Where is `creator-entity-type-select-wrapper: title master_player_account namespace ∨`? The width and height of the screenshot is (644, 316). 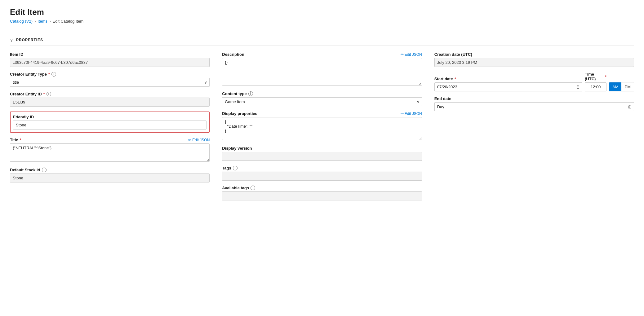
creator-entity-type-select-wrapper: title master_player_account namespace ∨ is located at coordinates (110, 82).